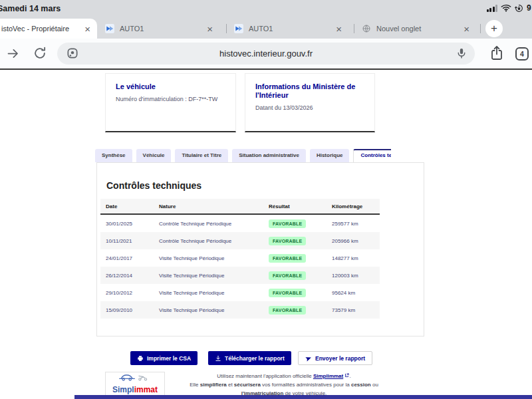 The width and height of the screenshot is (532, 399). What do you see at coordinates (240, 258) in the screenshot?
I see `table-row: 24/01/2017 Visite Technique Périodique F…` at bounding box center [240, 258].